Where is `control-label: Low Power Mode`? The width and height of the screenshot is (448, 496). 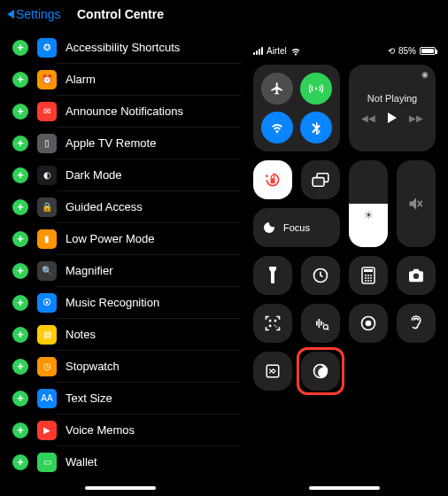 control-label: Low Power Mode is located at coordinates (110, 239).